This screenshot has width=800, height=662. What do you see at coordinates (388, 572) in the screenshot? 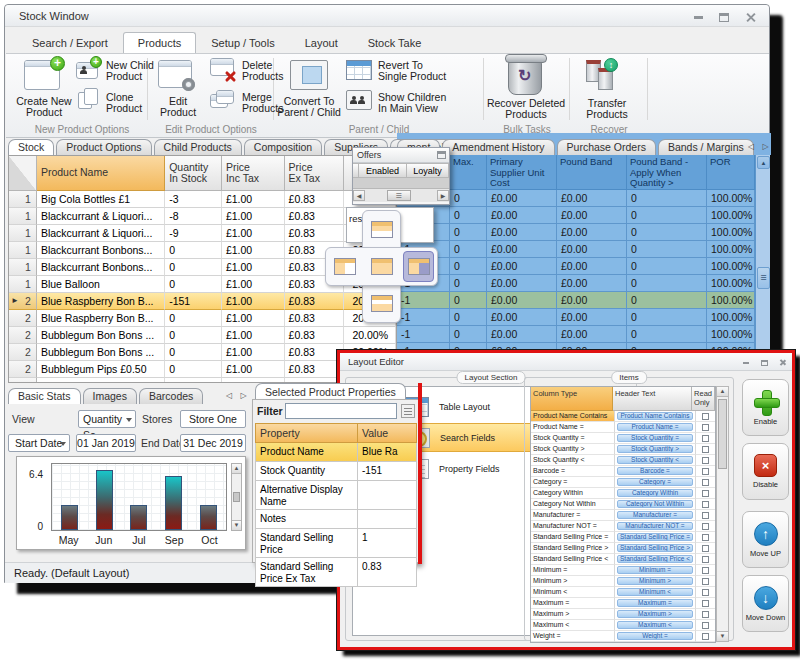
I see `cell-value: 0.83` at bounding box center [388, 572].